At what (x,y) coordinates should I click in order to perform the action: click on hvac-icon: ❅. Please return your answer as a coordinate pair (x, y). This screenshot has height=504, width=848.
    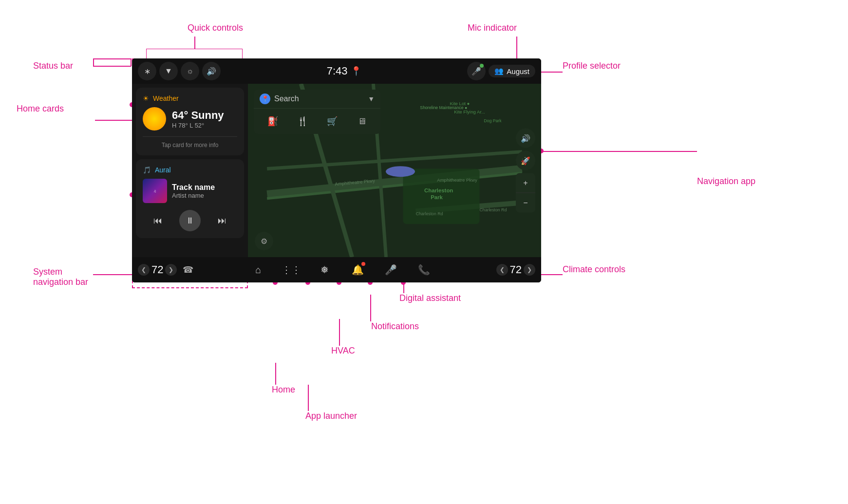
    Looking at the image, I should click on (324, 270).